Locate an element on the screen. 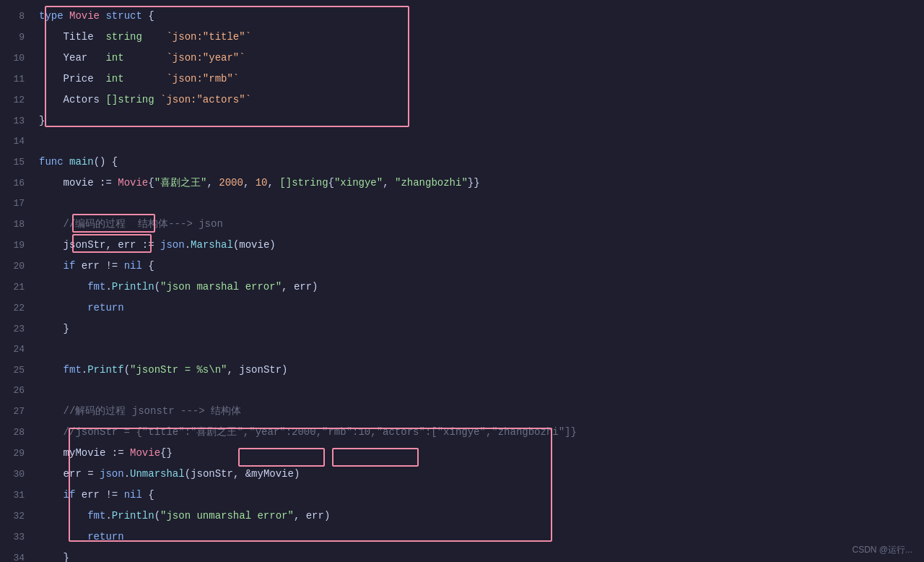  line-number: 26 is located at coordinates (18, 391).